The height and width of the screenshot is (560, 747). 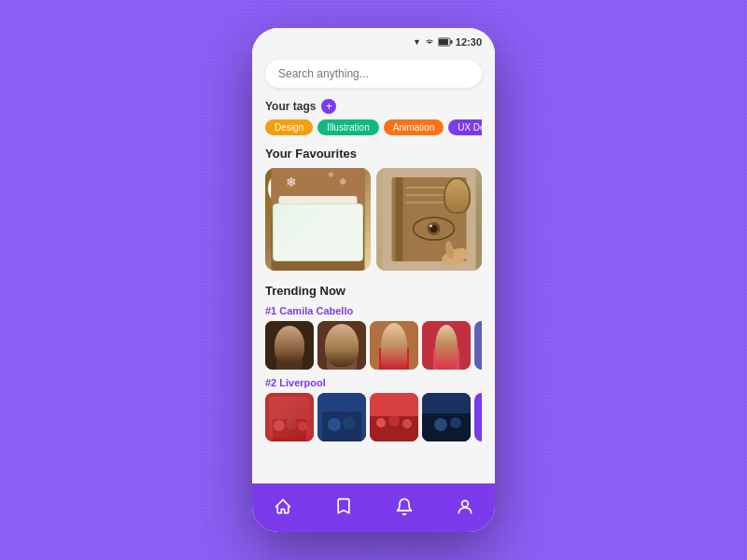 What do you see at coordinates (374, 74) in the screenshot?
I see `search-input` at bounding box center [374, 74].